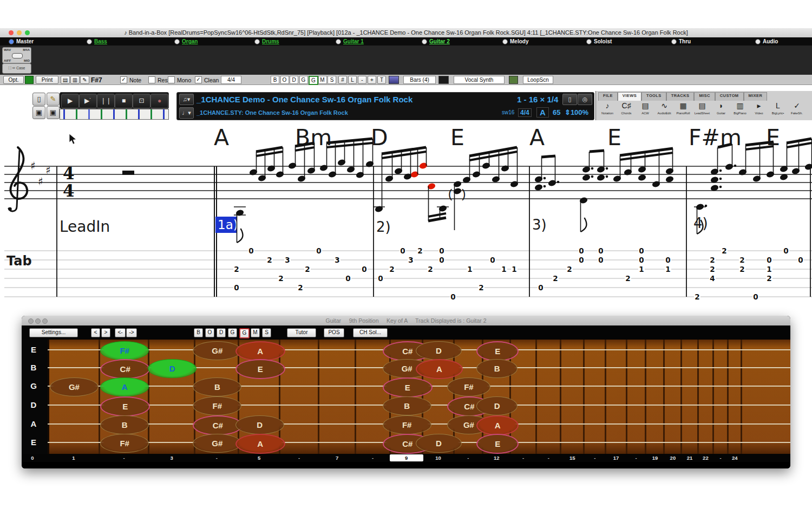 This screenshot has height=508, width=812. Describe the element at coordinates (125, 425) in the screenshot. I see `fretboard-note-B-s4: B` at that location.